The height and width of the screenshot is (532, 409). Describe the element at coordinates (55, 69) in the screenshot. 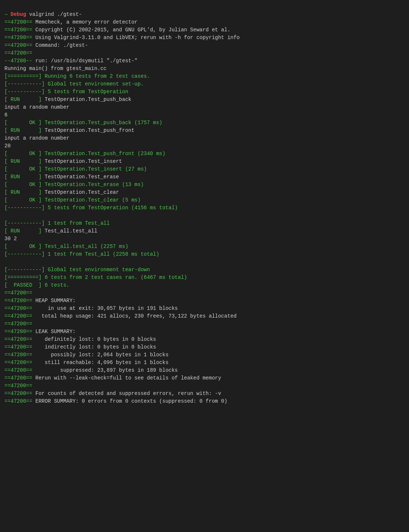

I see `normal-text: Running main() from gtest_main.cc` at that location.